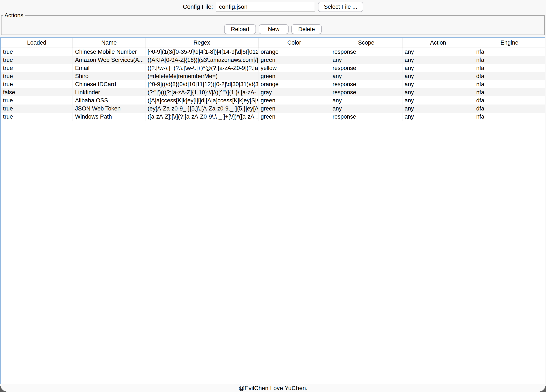 The width and height of the screenshot is (546, 392). Describe the element at coordinates (273, 92) in the screenshot. I see `table-row: false Linkfinder (?:"|')(((?:[a-zA-Z]{1,…` at that location.